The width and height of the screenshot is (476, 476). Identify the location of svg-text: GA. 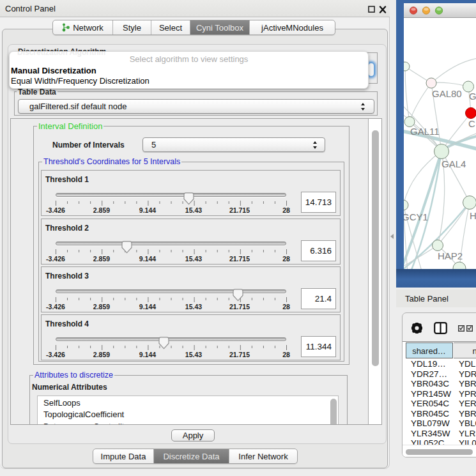
(473, 96).